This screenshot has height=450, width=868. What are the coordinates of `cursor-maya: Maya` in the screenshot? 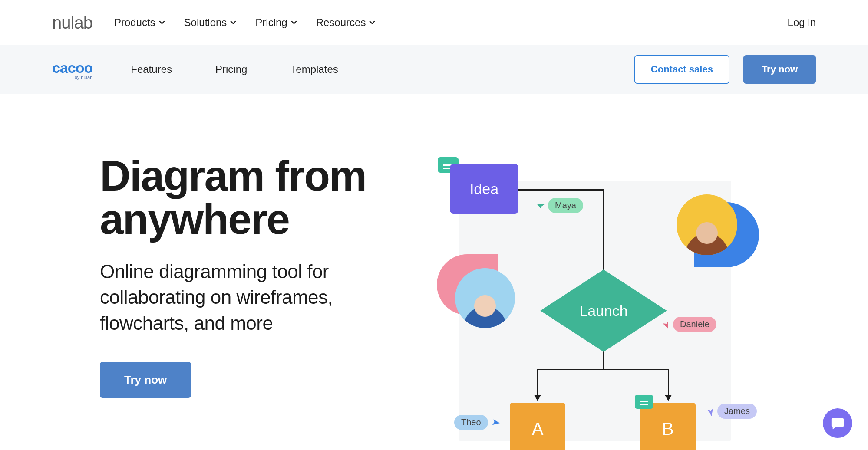 It's located at (560, 206).